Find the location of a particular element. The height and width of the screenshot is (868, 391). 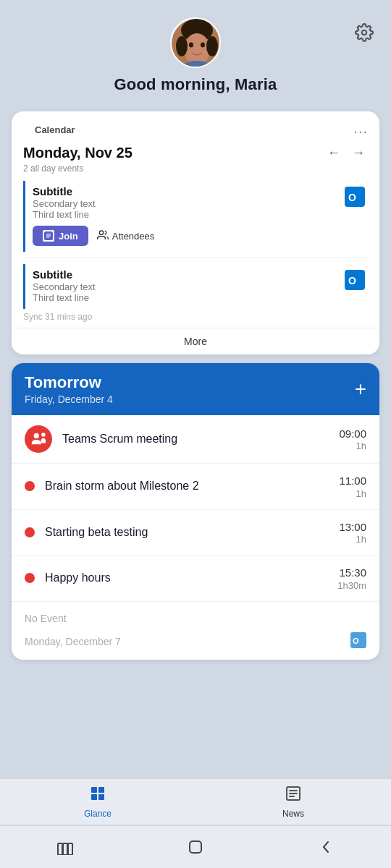

header: Good morning, Maria is located at coordinates (196, 53).